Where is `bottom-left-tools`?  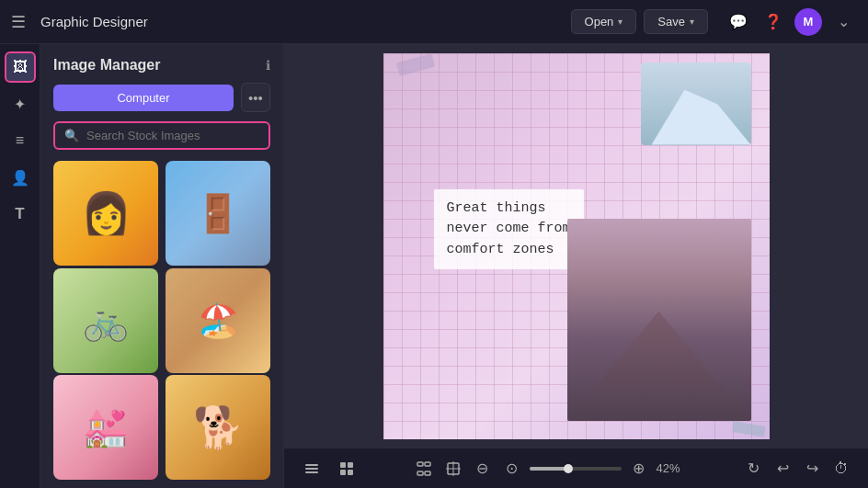 bottom-left-tools is located at coordinates (329, 469).